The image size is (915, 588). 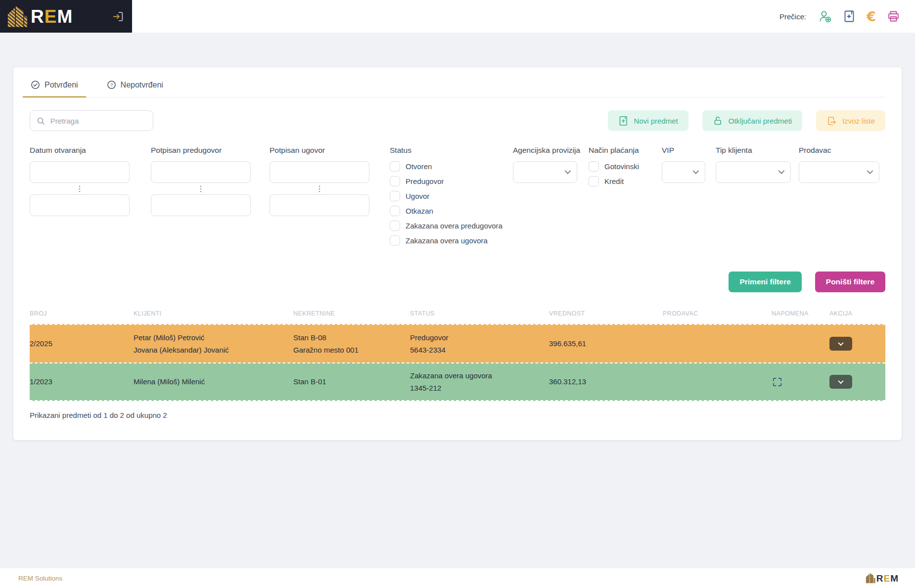 I want to click on payment-option-gotovinski: Gotovinski, so click(x=614, y=166).